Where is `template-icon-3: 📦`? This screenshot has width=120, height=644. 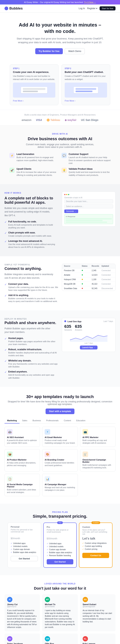
template-icon-3: 📦 is located at coordinates (10, 454).